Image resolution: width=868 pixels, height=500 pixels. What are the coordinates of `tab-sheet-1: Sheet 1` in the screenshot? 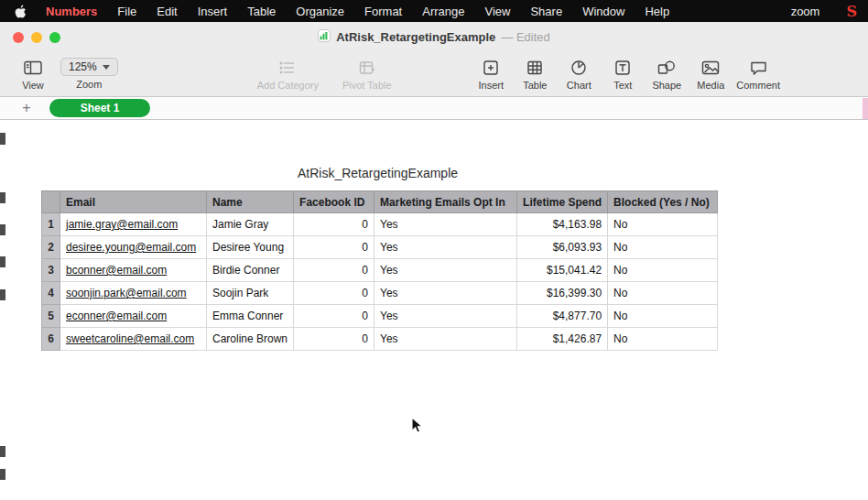 It's located at (100, 108).